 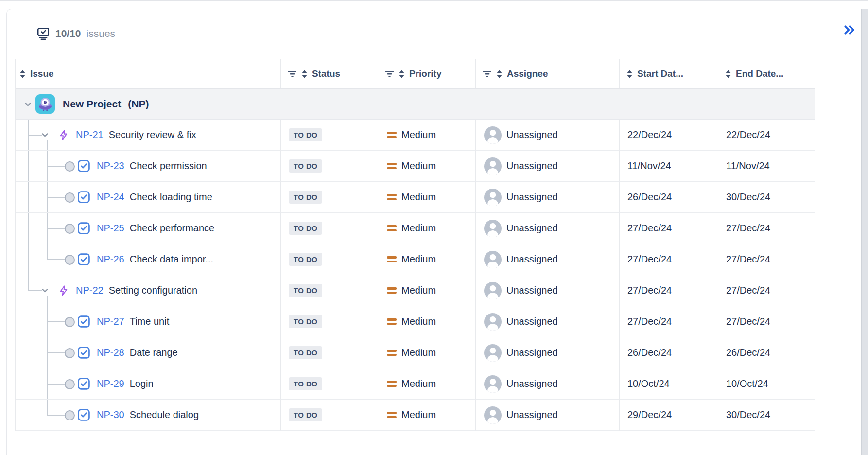 What do you see at coordinates (415, 260) in the screenshot?
I see `issue-row: NP-26 Check data impor... TO DO Medium` at bounding box center [415, 260].